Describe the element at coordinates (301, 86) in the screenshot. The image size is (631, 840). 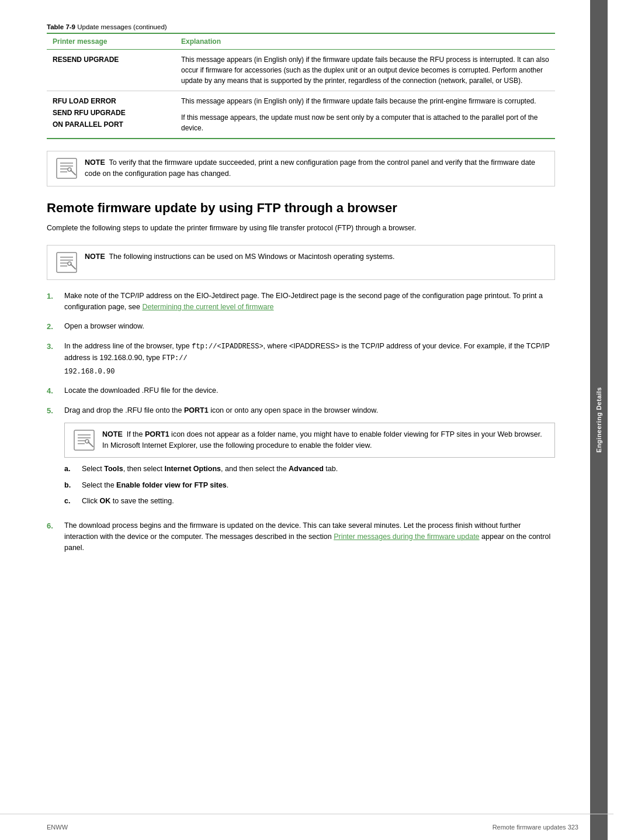
I see `update-messages-table: Printer message Explanation RESEND UPGRA…` at that location.